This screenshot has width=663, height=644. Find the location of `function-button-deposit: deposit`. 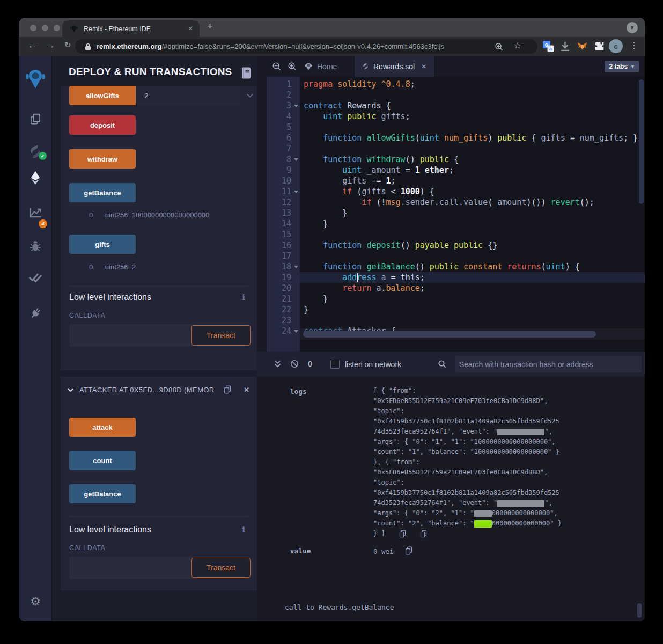

function-button-deposit: deposit is located at coordinates (102, 125).